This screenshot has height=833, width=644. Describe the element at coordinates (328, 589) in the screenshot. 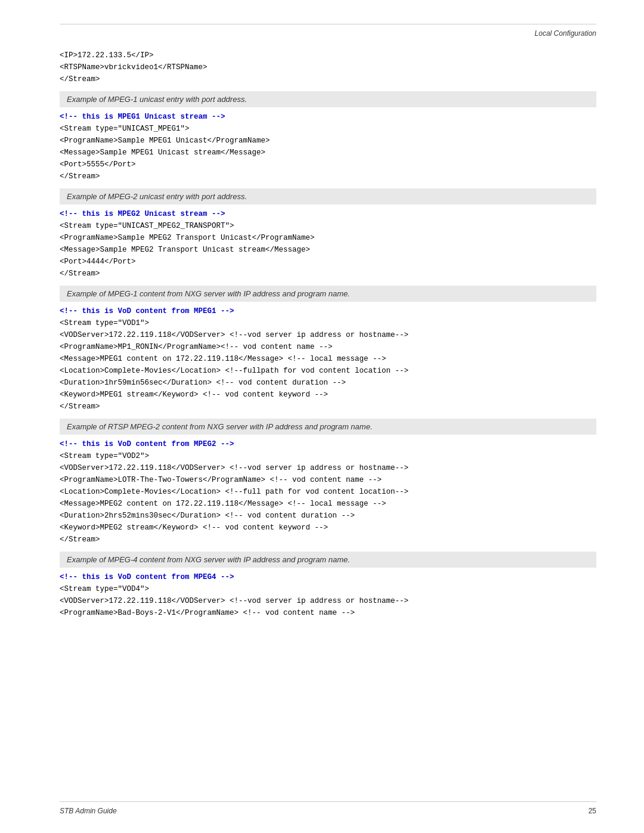

I see `code-line: <Stream type="VOD4">` at that location.